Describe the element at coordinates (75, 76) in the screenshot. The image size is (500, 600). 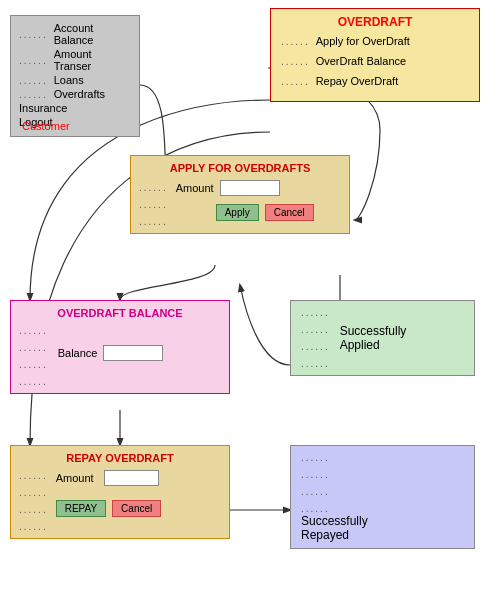
I see `customer-menu-box: ...... Account Balance ...... Amount Tra…` at that location.